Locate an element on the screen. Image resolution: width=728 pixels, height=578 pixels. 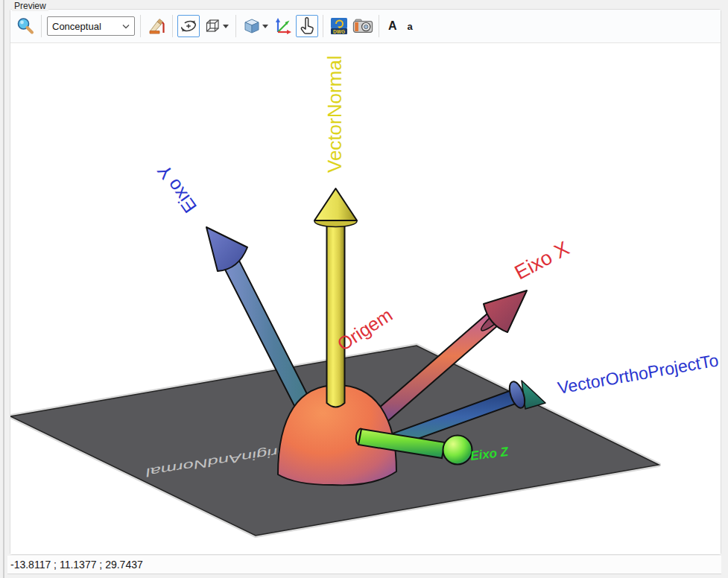
camera-icon is located at coordinates (363, 26).